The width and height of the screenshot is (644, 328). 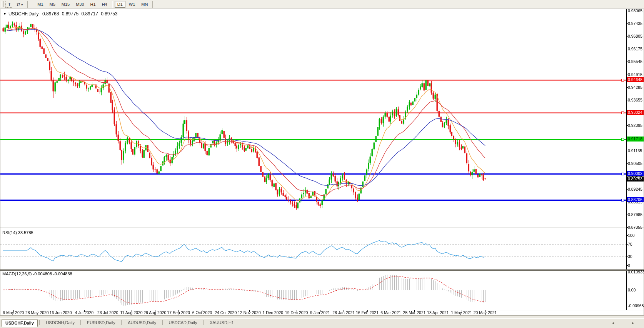 I want to click on date-axis-label: 11 Aug 2020, so click(x=131, y=313).